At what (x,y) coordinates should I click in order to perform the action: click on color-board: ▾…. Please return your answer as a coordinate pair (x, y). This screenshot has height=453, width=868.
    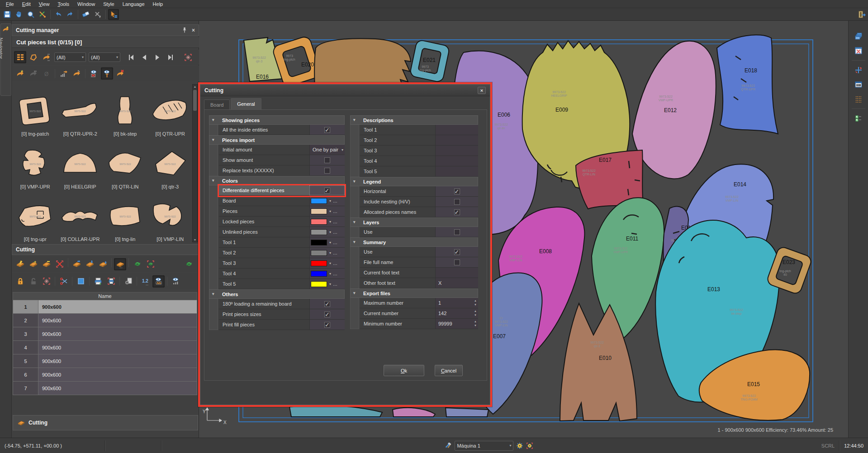
    Looking at the image, I should click on (327, 201).